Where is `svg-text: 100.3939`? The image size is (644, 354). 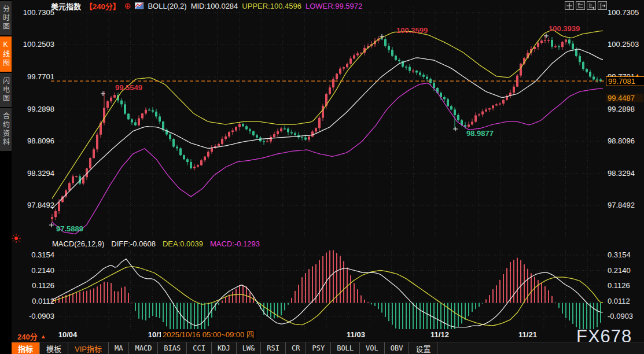 svg-text: 100.3939 is located at coordinates (564, 29).